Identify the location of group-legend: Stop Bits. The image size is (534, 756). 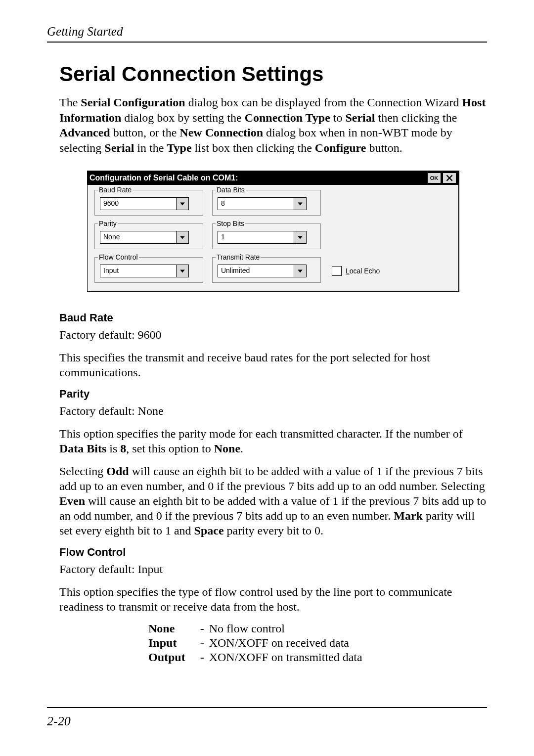
(230, 223).